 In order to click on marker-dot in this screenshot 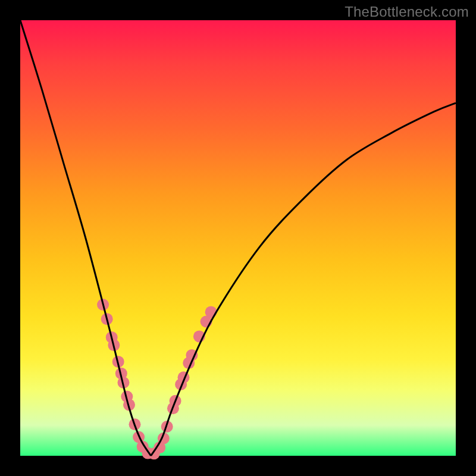, I will do `click(211, 312)`.